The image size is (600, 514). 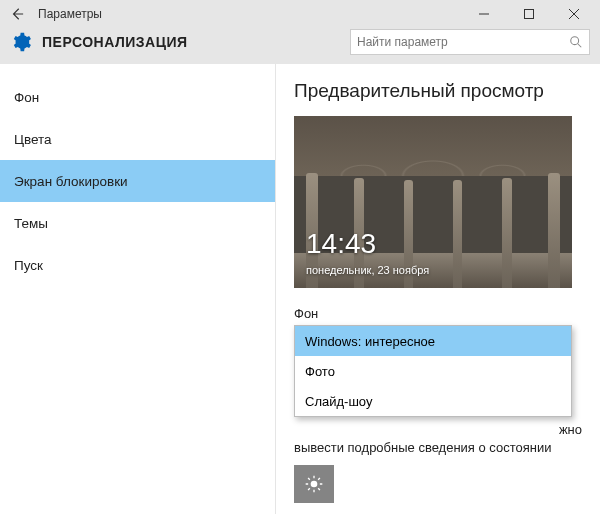 I want to click on search-icon, so click(x=576, y=42).